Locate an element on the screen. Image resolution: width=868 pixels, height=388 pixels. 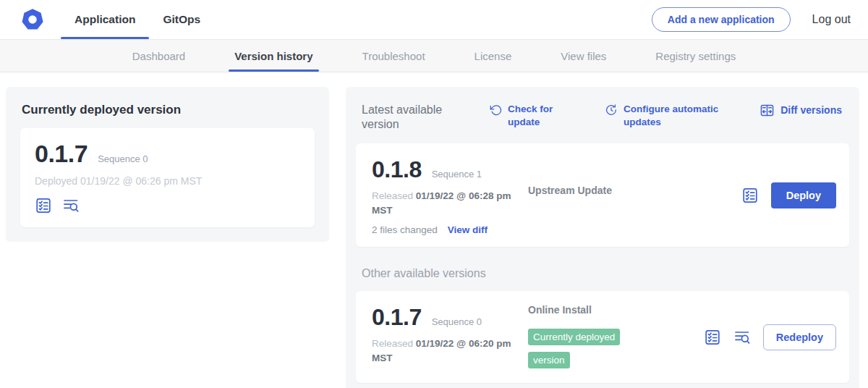
deployed-sequence-label: Sequence 0 is located at coordinates (123, 159).